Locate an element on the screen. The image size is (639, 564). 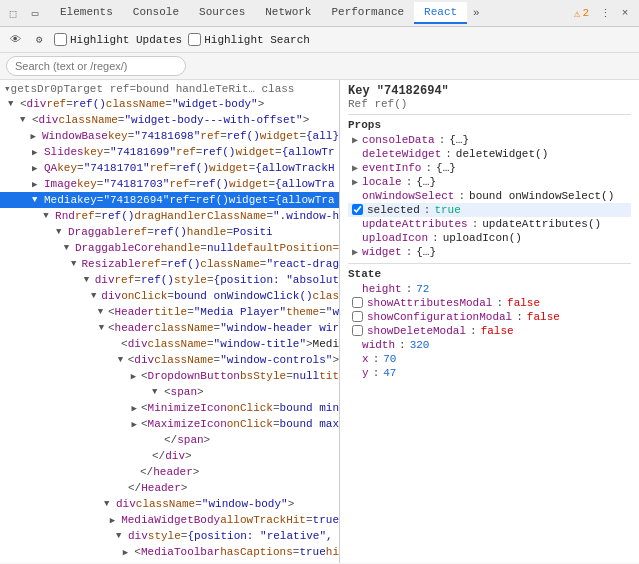
state-showconfiguration-checkbox is located at coordinates (358, 316).